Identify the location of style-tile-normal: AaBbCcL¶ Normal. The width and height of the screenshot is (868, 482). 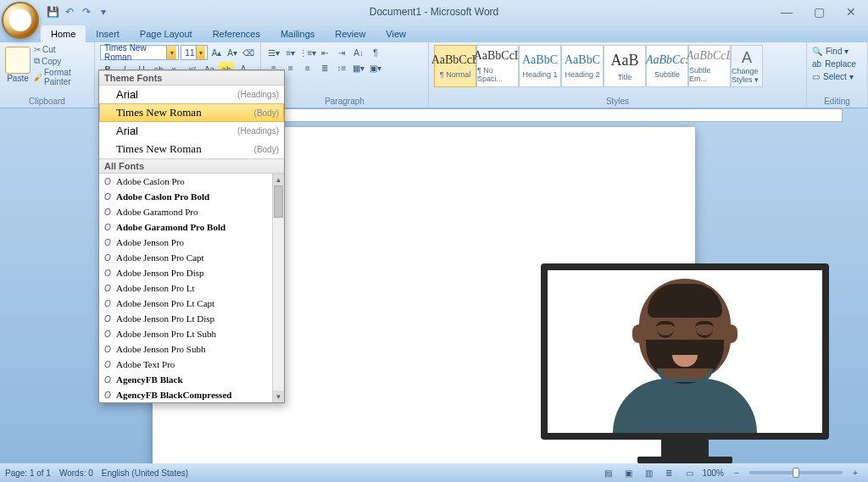
(455, 66).